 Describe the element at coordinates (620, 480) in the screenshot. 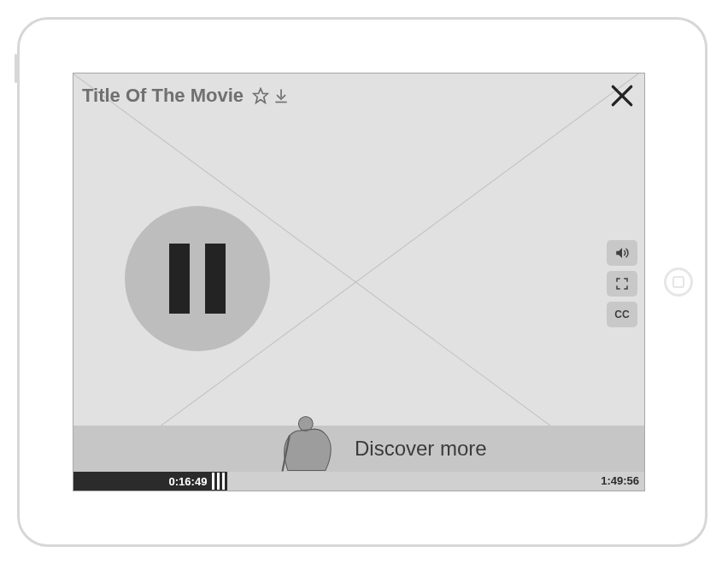

I see `total-time: 1:49:56` at that location.